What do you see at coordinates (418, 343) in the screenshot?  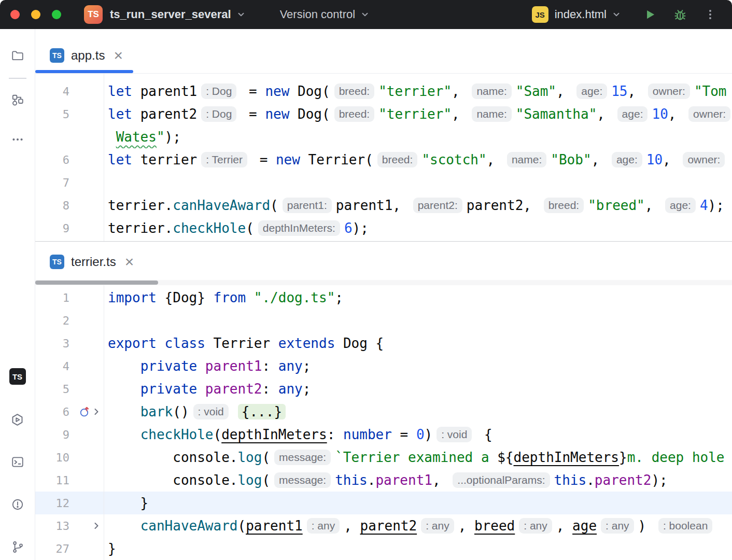 I see `code-text: export class Terrier extends Dog {` at bounding box center [418, 343].